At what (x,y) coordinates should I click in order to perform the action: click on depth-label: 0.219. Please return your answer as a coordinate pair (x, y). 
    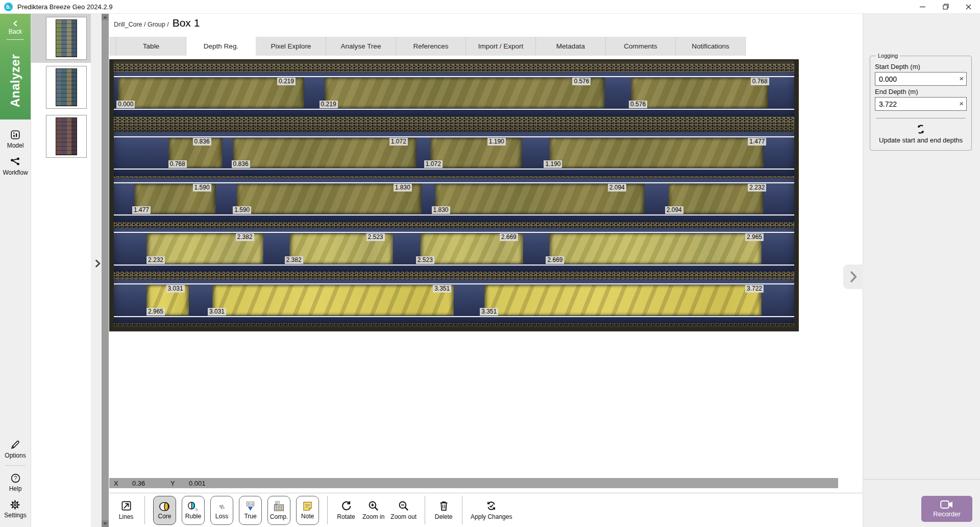
    Looking at the image, I should click on (329, 104).